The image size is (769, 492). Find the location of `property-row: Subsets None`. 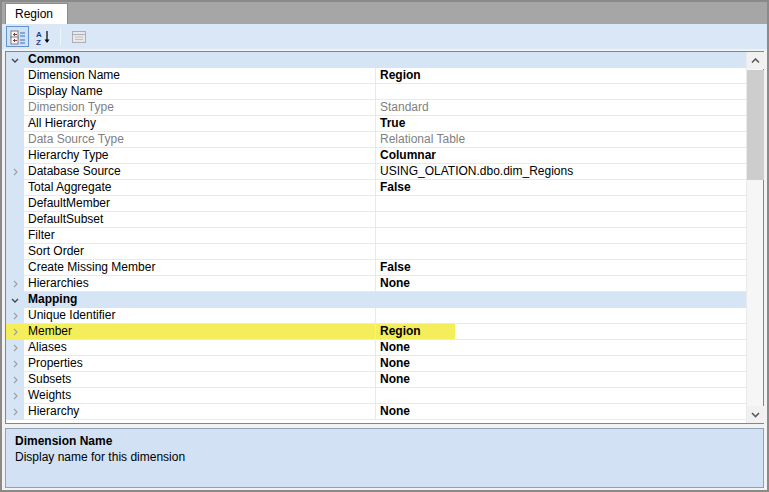

property-row: Subsets None is located at coordinates (376, 380).